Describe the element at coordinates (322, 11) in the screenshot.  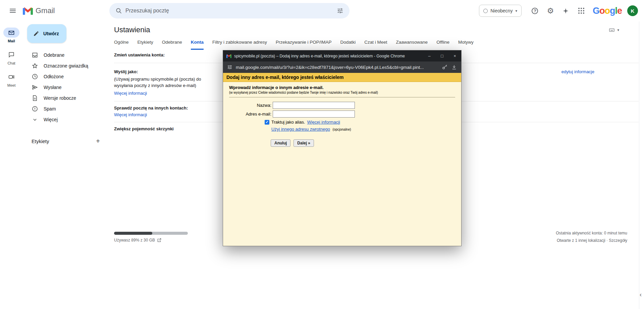
I see `topbar: Gmail Nieobecny ▾ ? ⚙` at that location.